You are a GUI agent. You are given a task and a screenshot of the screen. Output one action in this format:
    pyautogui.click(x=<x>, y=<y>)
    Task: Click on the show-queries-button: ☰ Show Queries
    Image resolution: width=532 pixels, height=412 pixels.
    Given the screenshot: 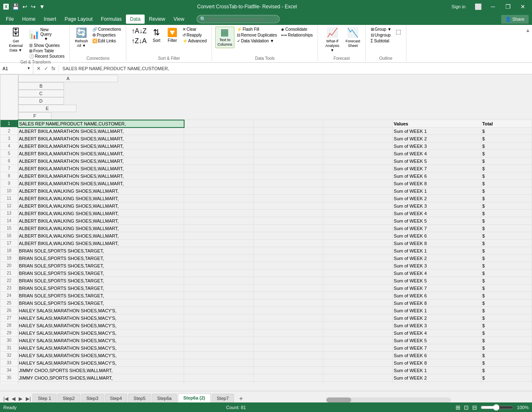 What is the action you would take?
    pyautogui.click(x=47, y=46)
    